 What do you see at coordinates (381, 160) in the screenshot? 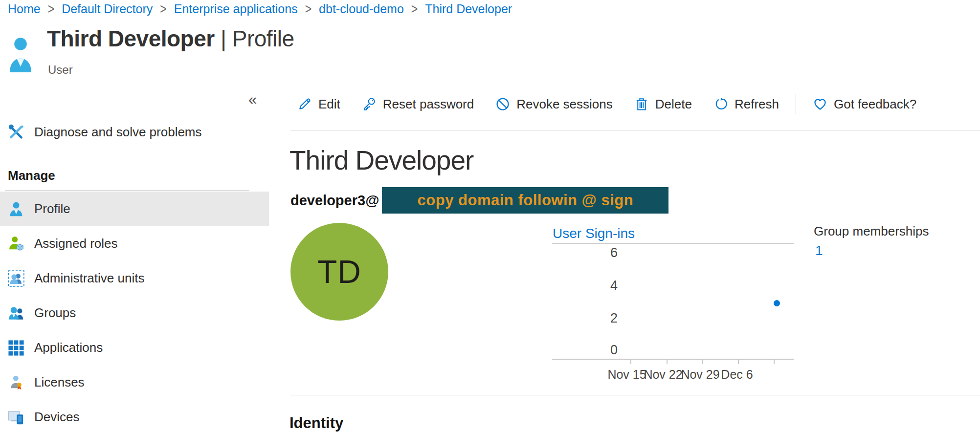
I see `user-display-name: Third Developer` at bounding box center [381, 160].